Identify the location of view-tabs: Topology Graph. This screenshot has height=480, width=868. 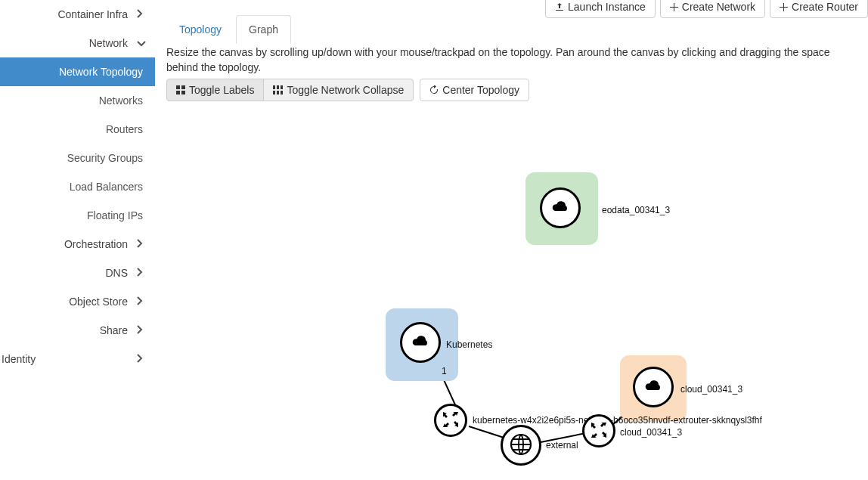
(230, 30).